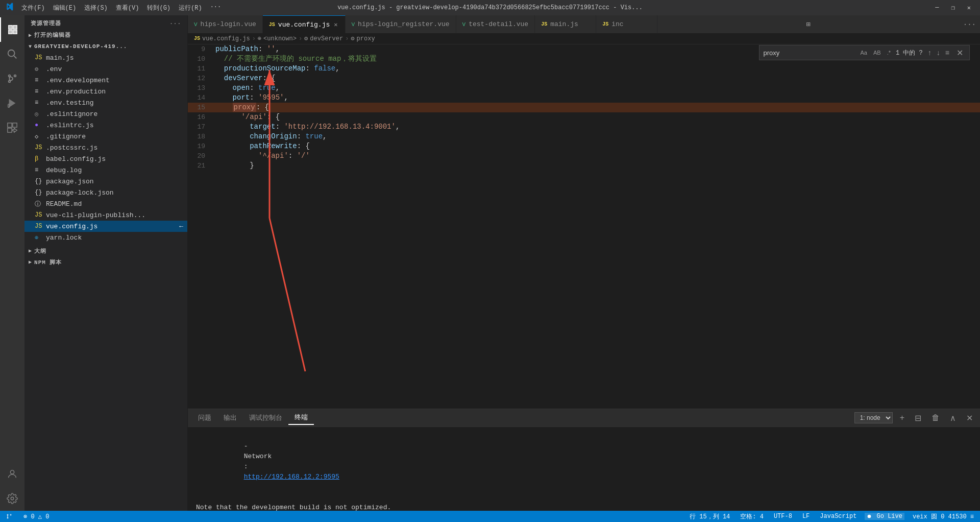 This screenshot has height=522, width=980. I want to click on tab-debug-console: 调试控制台, so click(265, 418).